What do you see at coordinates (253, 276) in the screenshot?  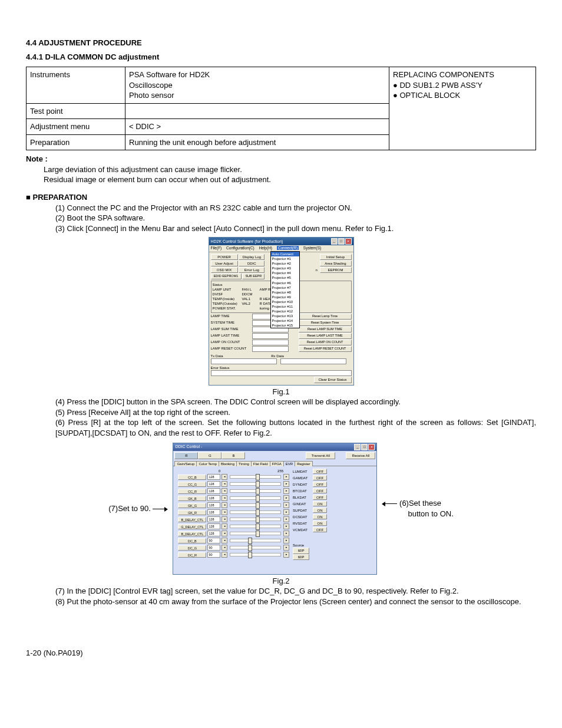 I see `sub-eepr-button: SUB EEPR` at bounding box center [253, 276].